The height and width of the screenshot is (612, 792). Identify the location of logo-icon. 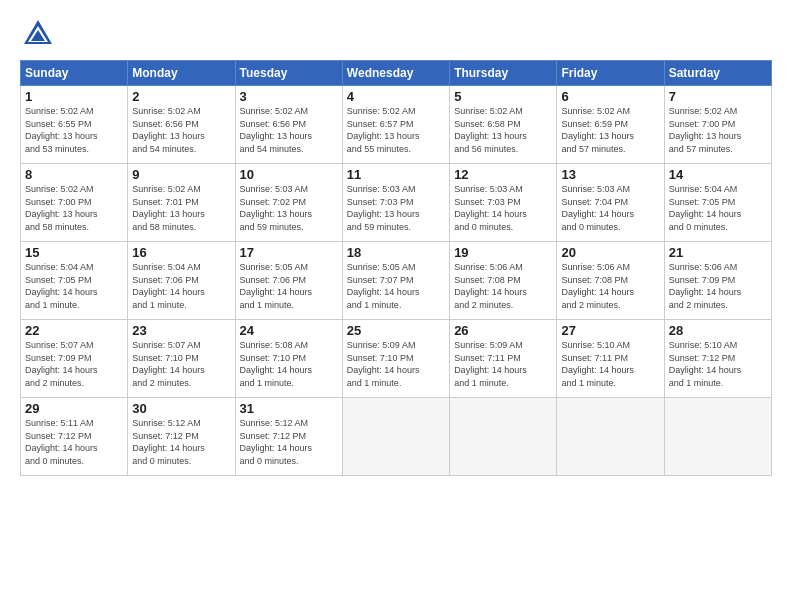
(38, 34).